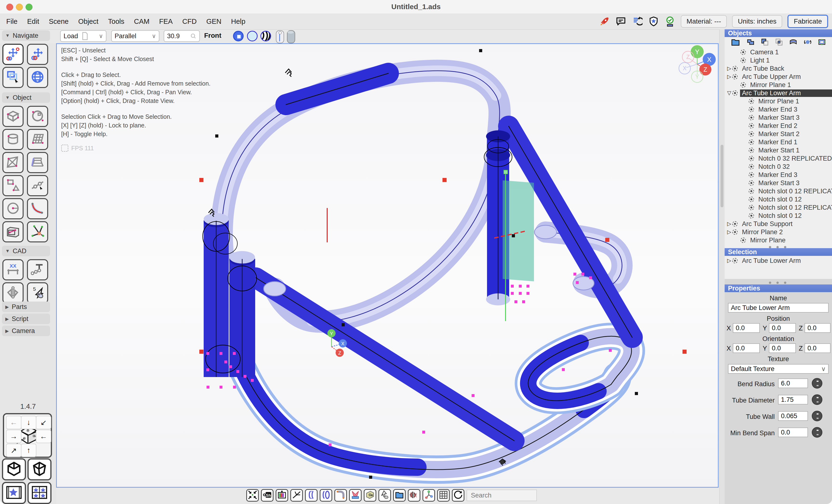  I want to click on ellipse-pair-button, so click(326, 495).